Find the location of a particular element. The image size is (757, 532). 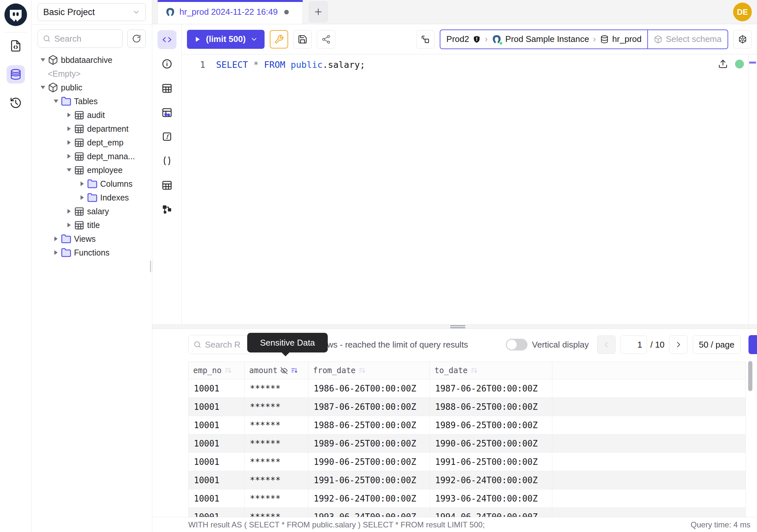

tree-node-salary: salary is located at coordinates (92, 211).